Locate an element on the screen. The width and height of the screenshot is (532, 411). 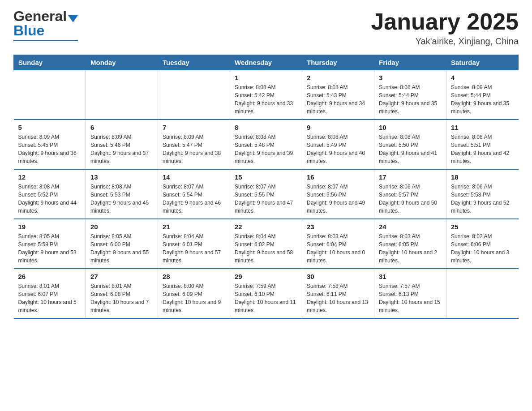
table-row: 22Sunrise: 8:04 AMSunset: 6:02 PMDayligh… is located at coordinates (266, 244).